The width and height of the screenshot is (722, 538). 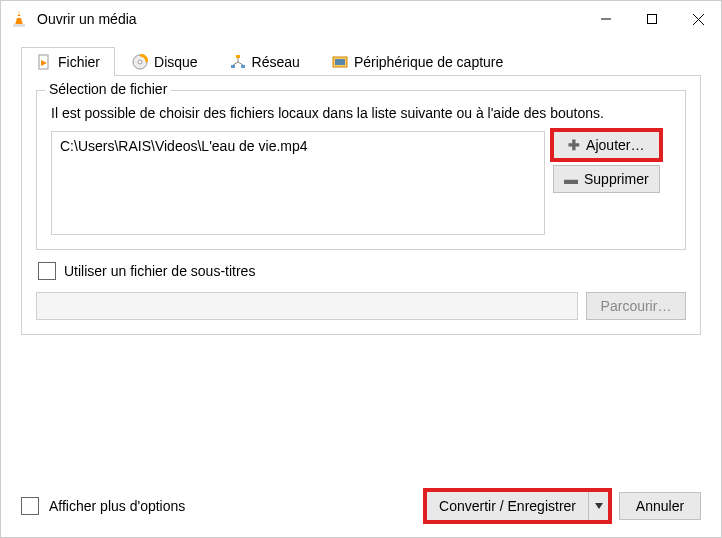 What do you see at coordinates (636, 306) in the screenshot?
I see `browse-subtitle-label: Parcourir…` at bounding box center [636, 306].